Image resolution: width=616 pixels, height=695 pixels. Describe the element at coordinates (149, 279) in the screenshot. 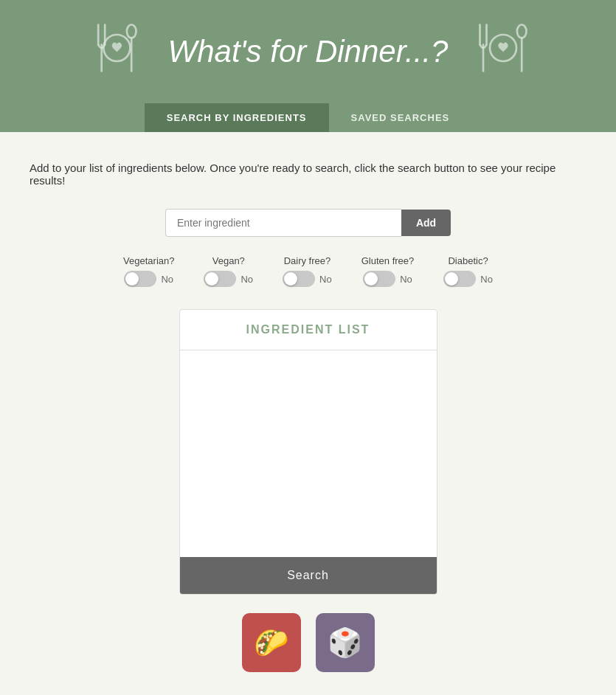

I see `vegetarian-switch-row: No` at that location.